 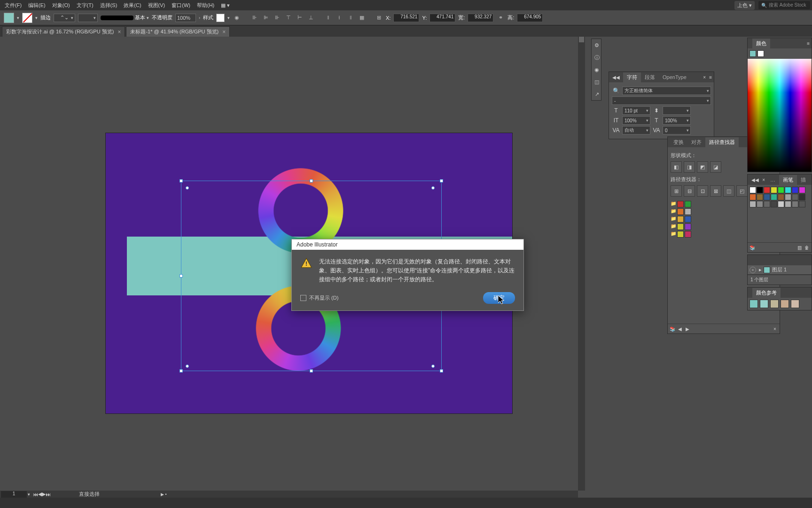 I want to click on tab-transform: 变换, so click(x=679, y=142).